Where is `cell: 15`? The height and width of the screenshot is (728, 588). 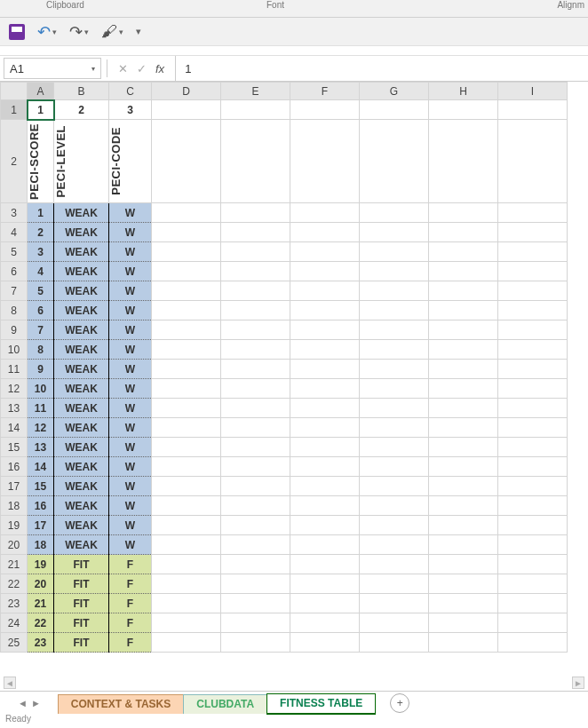 cell: 15 is located at coordinates (41, 487).